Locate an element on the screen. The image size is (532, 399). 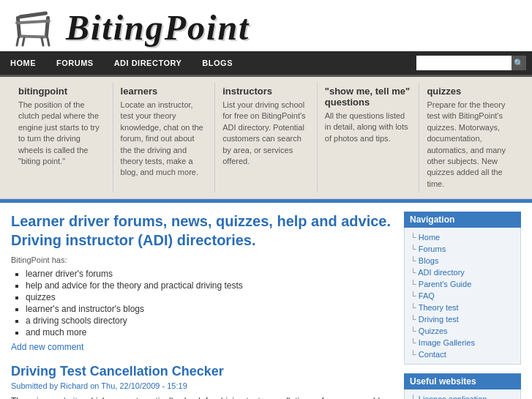
sidebar-link-adi-directory: ADI directory is located at coordinates (462, 272).